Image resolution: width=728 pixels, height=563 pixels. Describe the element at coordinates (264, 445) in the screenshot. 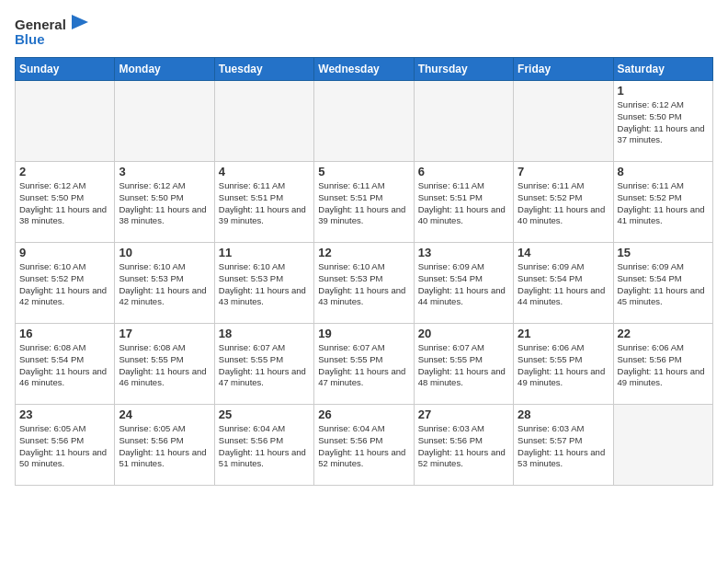

I see `calendar-cell: 25Sunrise: 6:04 AM Sunset: 5:56 PM Dayli…` at that location.